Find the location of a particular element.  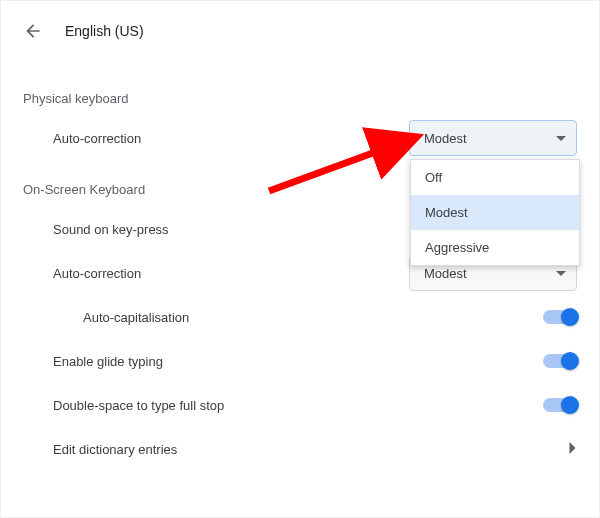

label-autocap: Auto-capitalisation is located at coordinates (283, 318).